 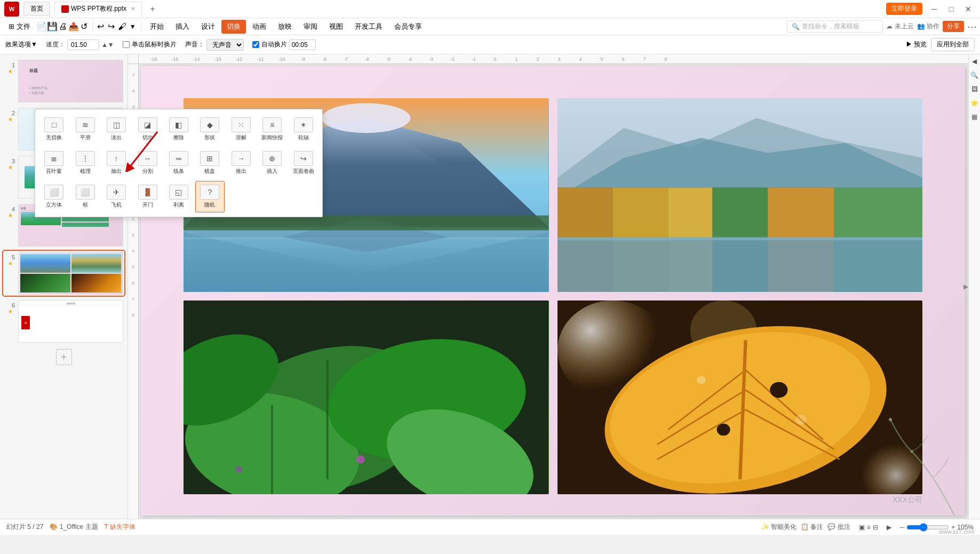 What do you see at coordinates (972, 27) in the screenshot?
I see `more-menu-icon: ⋯` at bounding box center [972, 27].